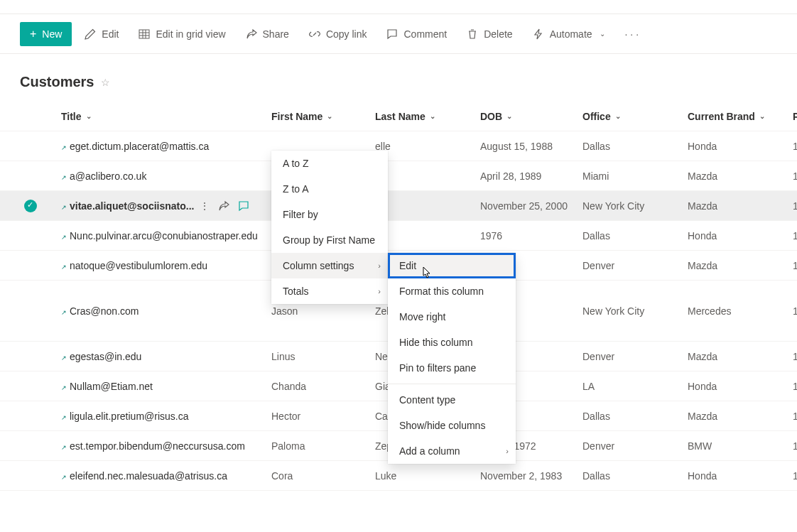 The image size is (797, 532). I want to click on automate-label: Automate, so click(571, 34).